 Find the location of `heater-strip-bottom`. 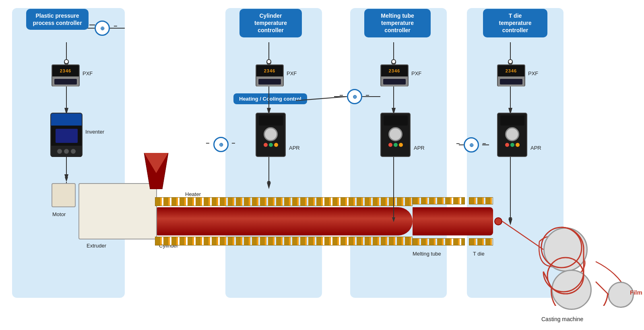

heater-strip-bottom is located at coordinates (284, 241).